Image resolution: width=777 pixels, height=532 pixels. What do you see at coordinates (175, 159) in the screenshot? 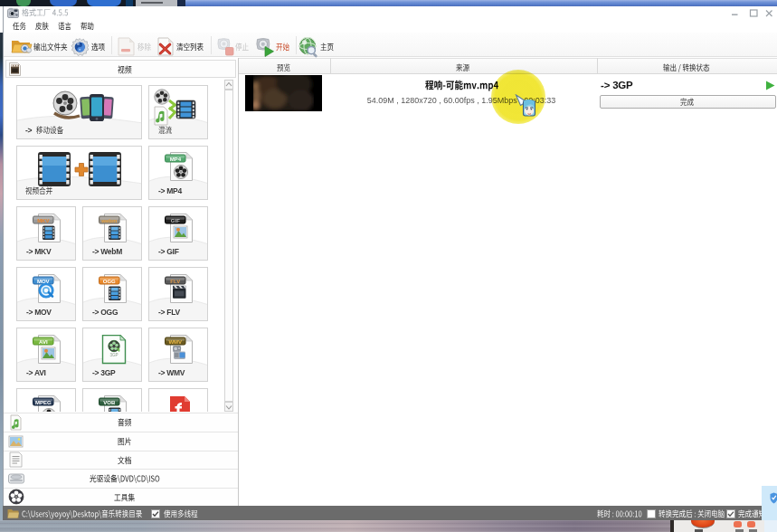
I see `svg-text: MP4` at bounding box center [175, 159].